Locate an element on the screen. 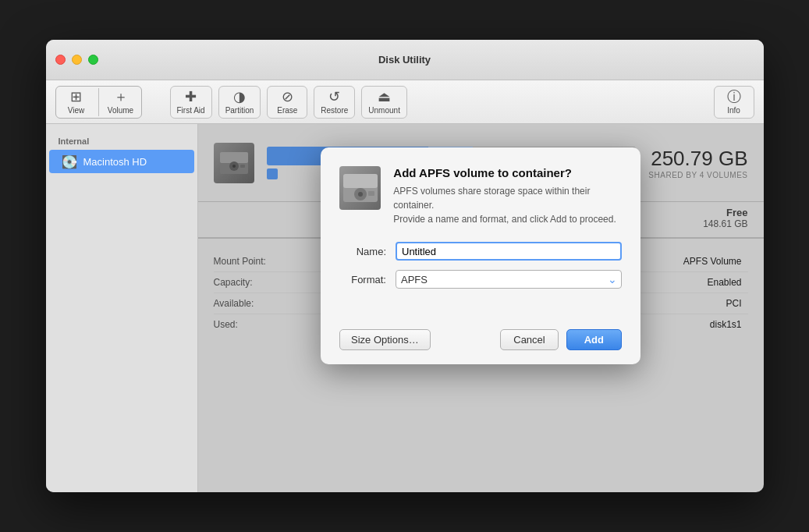 This screenshot has width=809, height=532. minimize-button is located at coordinates (76, 59).